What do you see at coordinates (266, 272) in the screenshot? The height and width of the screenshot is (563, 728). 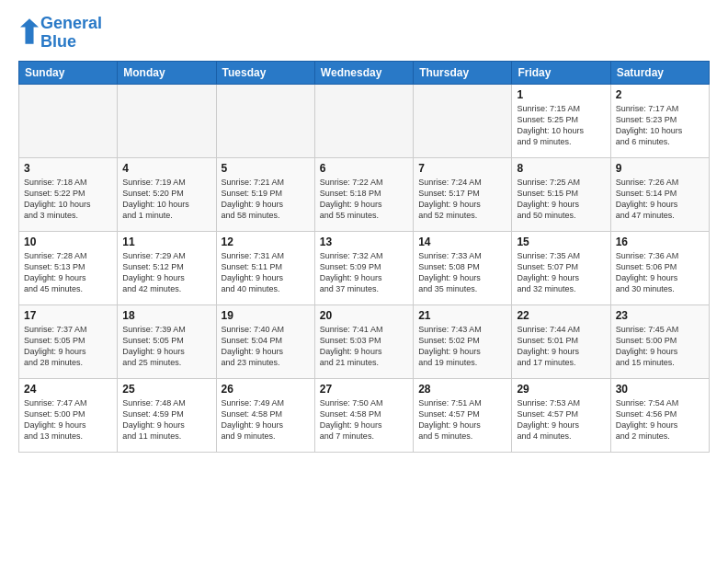 I see `day-info: Sunrise: 7:31 AM Sunset: 5:11 PM Dayligh…` at bounding box center [266, 272].